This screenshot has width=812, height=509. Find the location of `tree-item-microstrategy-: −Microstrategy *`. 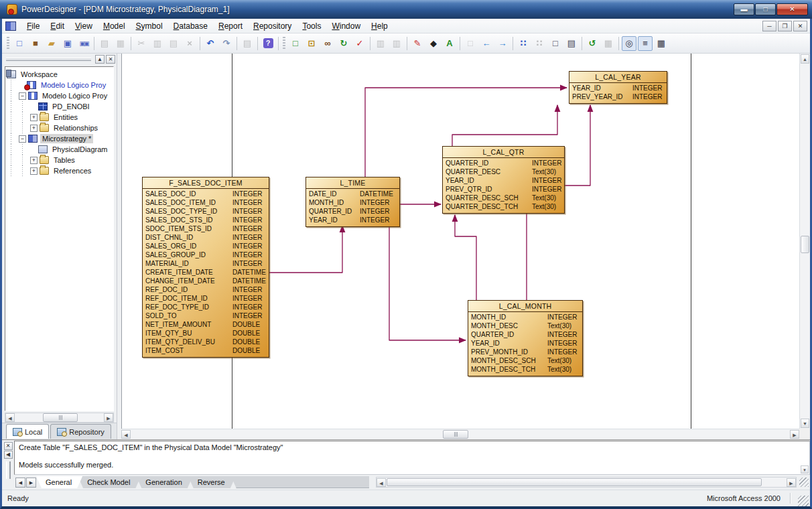

tree-item-microstrategy-: −Microstrategy * is located at coordinates (59, 139).